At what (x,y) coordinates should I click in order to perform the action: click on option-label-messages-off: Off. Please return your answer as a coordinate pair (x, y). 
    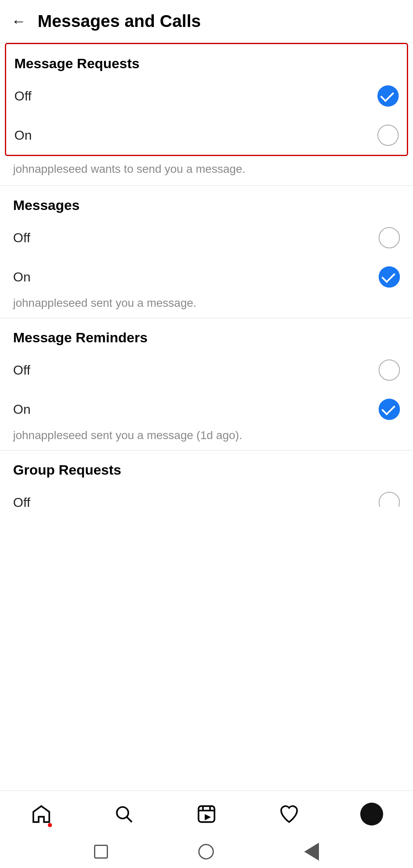
    Looking at the image, I should click on (22, 238).